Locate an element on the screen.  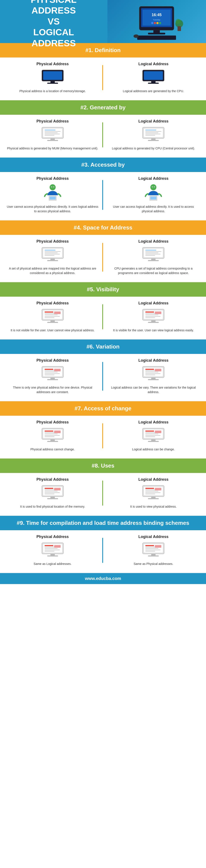
section-header-variation: #6. Variation is located at coordinates (103, 347).